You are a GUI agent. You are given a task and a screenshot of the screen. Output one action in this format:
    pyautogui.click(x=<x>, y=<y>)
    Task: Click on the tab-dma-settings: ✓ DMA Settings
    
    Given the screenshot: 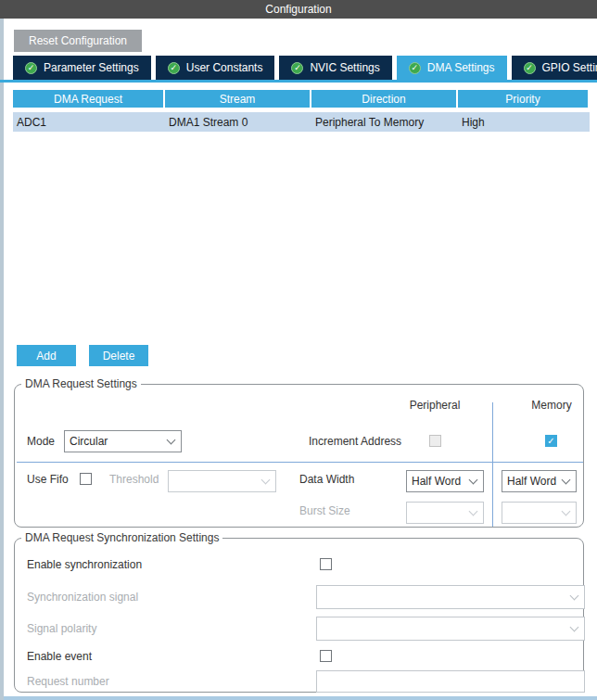 What is the action you would take?
    pyautogui.click(x=452, y=68)
    